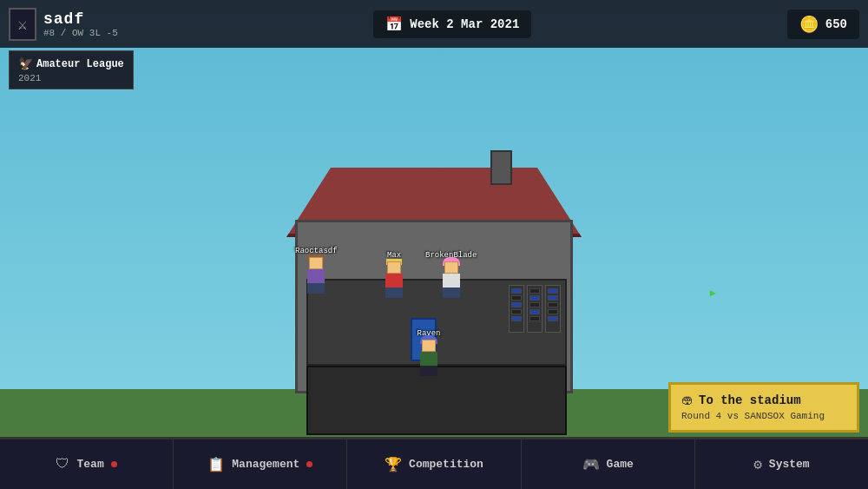 The width and height of the screenshot is (868, 489). Describe the element at coordinates (216, 465) in the screenshot. I see `management-icon: 📋` at that location.